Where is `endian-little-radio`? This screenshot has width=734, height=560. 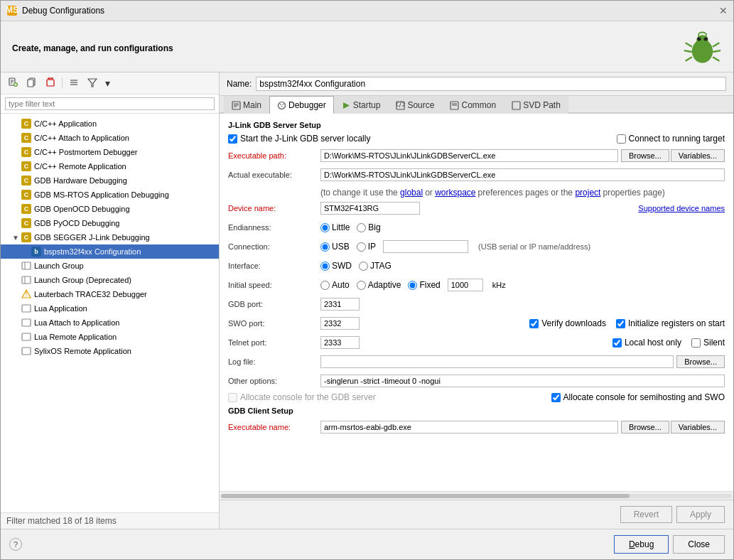
endian-little-radio is located at coordinates (325, 227).